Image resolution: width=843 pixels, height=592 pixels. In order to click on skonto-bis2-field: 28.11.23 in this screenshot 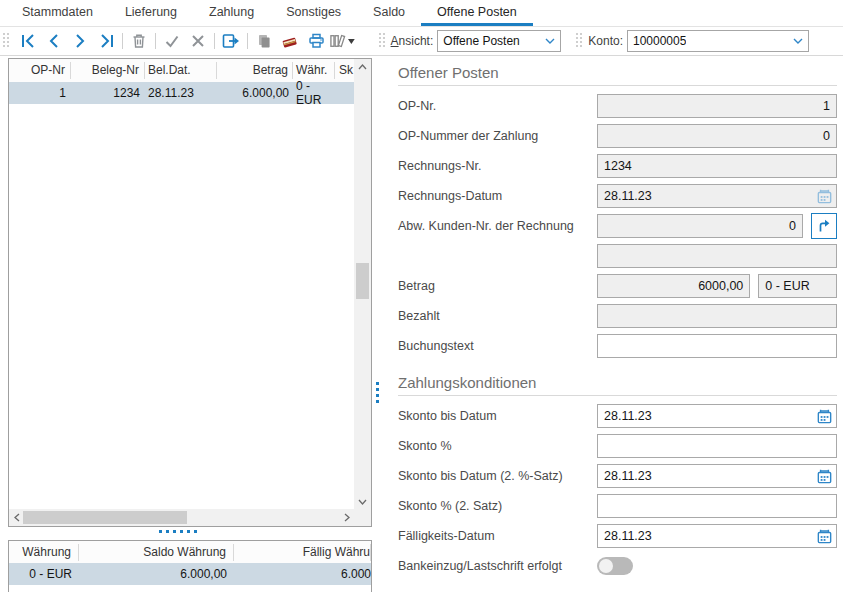, I will do `click(717, 476)`.